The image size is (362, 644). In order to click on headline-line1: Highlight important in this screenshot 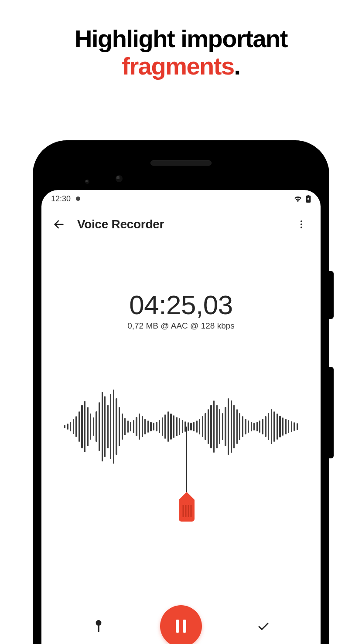, I will do `click(181, 38)`.